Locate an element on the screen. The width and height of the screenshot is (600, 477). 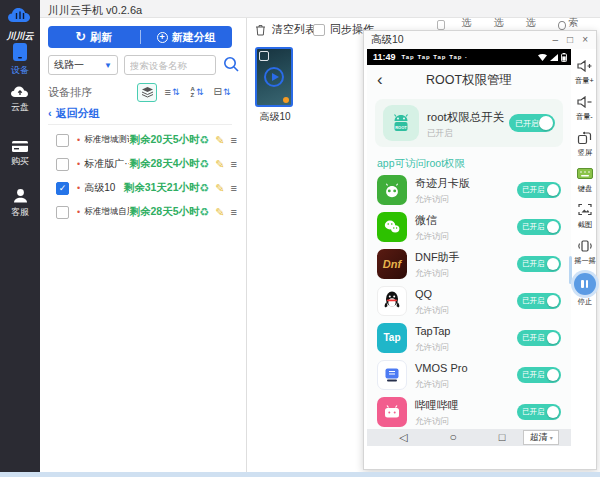
sort-alpha-button: AZ⇅ is located at coordinates (197, 92).